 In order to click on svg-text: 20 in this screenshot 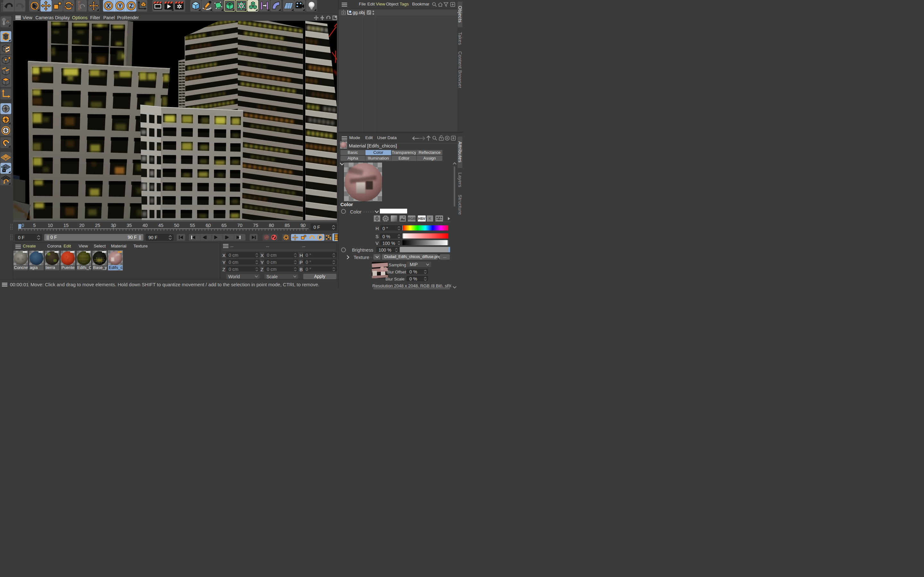, I will do `click(82, 225)`.